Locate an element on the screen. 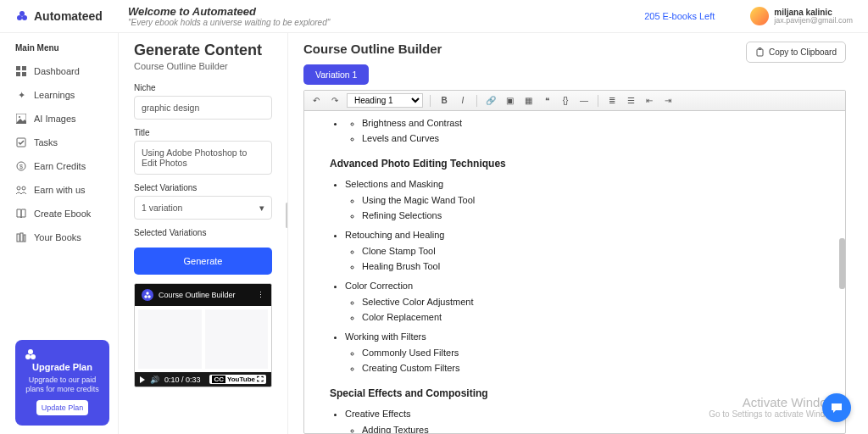 The image size is (868, 434). video-preview is located at coordinates (203, 339).